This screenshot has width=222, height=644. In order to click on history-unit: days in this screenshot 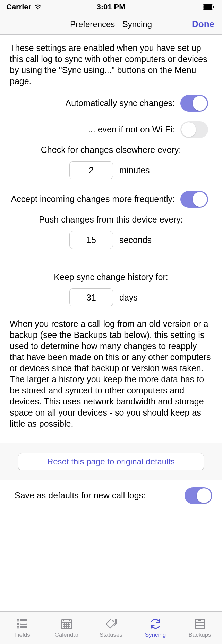, I will do `click(136, 297)`.